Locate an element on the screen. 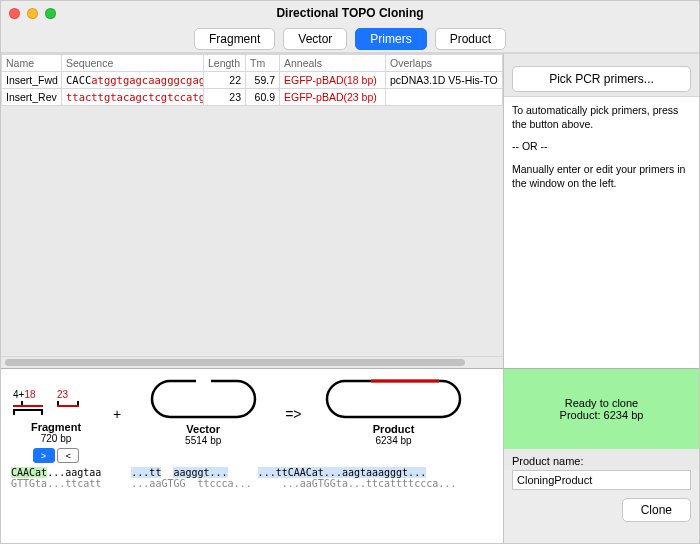  instructions-text: To automatically pick primers, press the… is located at coordinates (602, 232).